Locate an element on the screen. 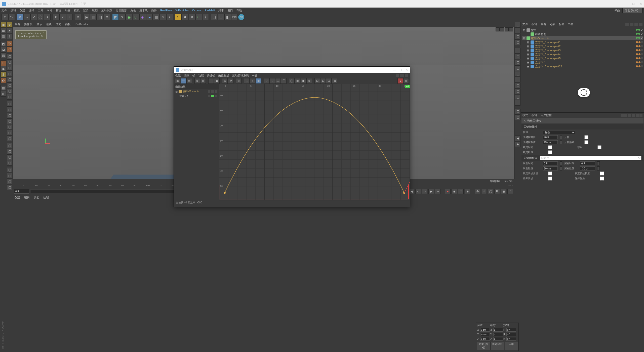 The height and width of the screenshot is (352, 644). coord-system: ⊕ is located at coordinates (78, 17).